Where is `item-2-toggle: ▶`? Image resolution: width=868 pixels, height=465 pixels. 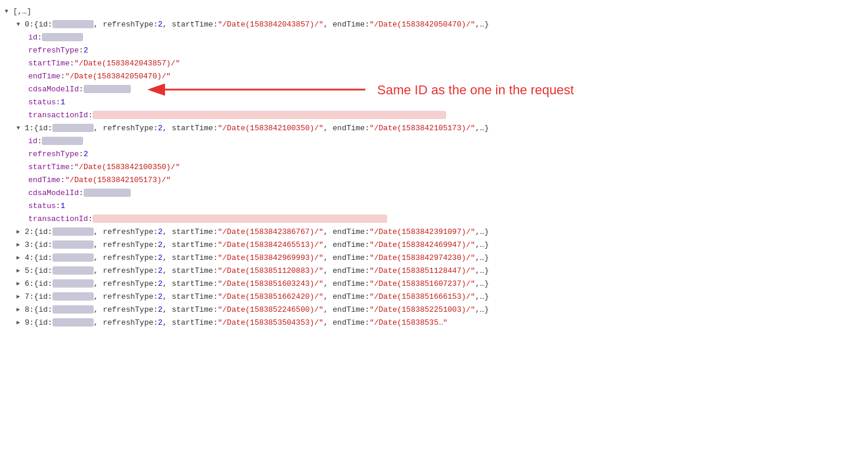
item-2-toggle: ▶ is located at coordinates (21, 232).